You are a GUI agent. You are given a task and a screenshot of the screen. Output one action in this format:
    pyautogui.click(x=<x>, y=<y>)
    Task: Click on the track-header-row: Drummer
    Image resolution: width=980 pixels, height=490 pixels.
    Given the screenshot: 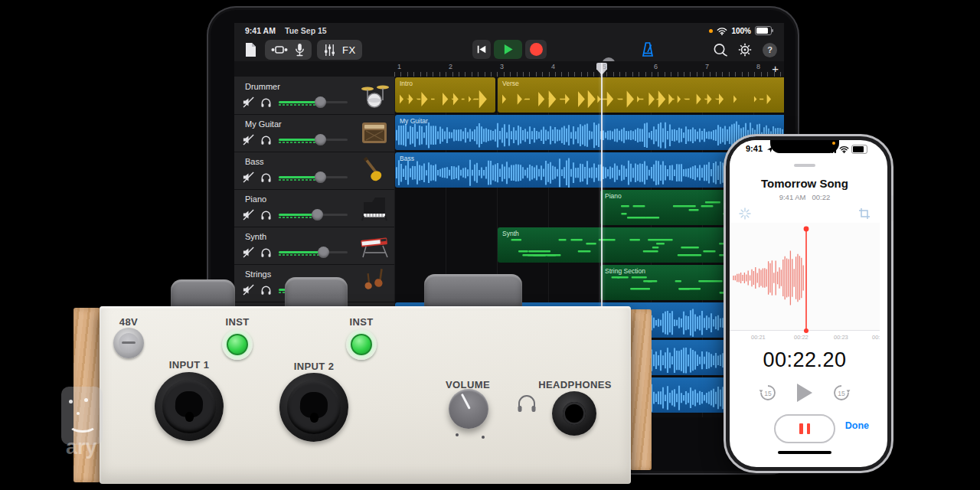 What is the action you would take?
    pyautogui.click(x=314, y=96)
    